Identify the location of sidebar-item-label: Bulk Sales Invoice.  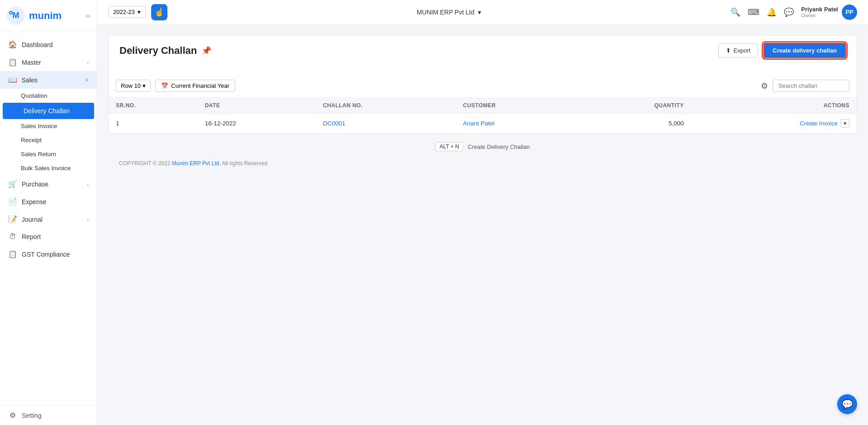
(46, 168).